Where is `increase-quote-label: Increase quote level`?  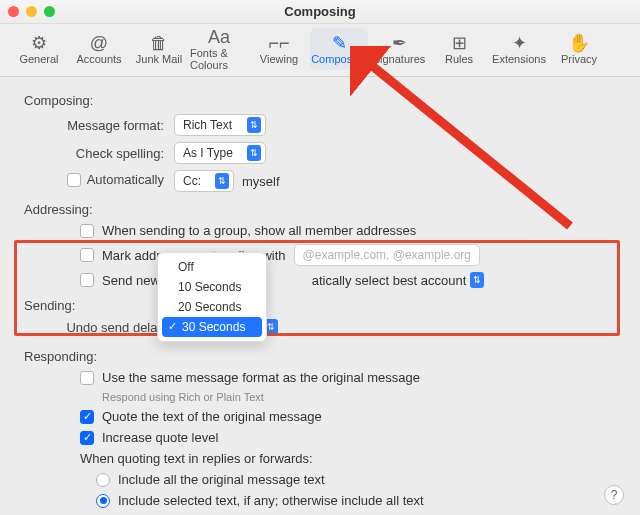 increase-quote-label: Increase quote level is located at coordinates (160, 438).